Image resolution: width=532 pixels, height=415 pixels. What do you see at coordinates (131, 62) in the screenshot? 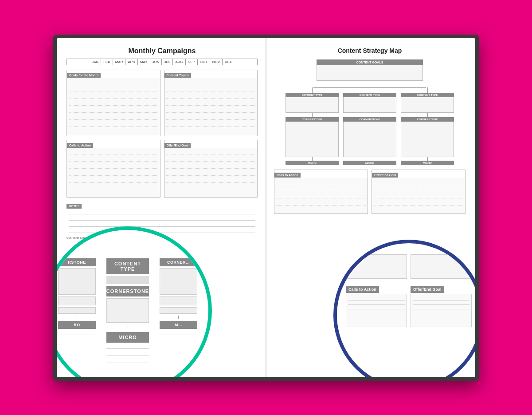
I see `month-apr: APR` at bounding box center [131, 62].